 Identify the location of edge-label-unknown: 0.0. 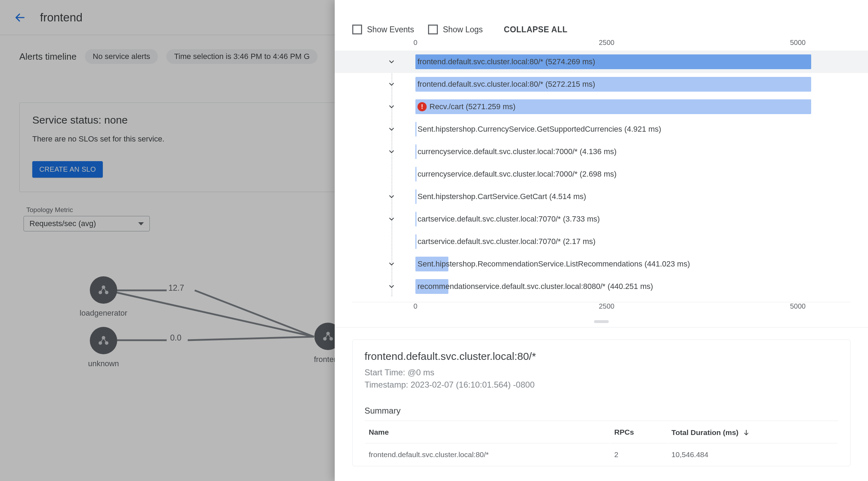
(176, 338).